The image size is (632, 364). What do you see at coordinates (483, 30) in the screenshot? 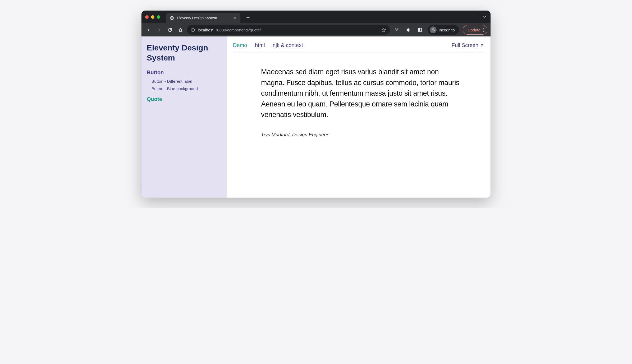
I see `menu-icon` at bounding box center [483, 30].